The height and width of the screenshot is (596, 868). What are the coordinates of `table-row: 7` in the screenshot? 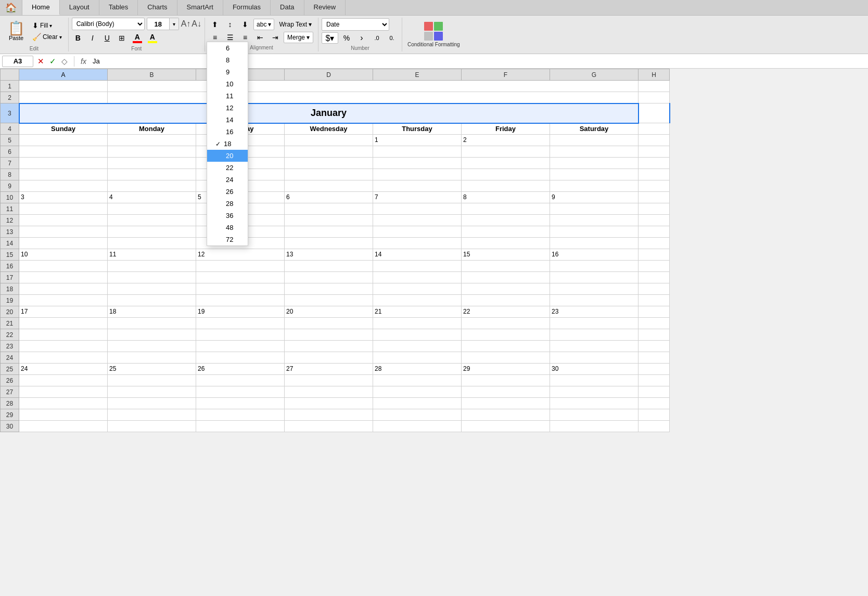 It's located at (335, 163).